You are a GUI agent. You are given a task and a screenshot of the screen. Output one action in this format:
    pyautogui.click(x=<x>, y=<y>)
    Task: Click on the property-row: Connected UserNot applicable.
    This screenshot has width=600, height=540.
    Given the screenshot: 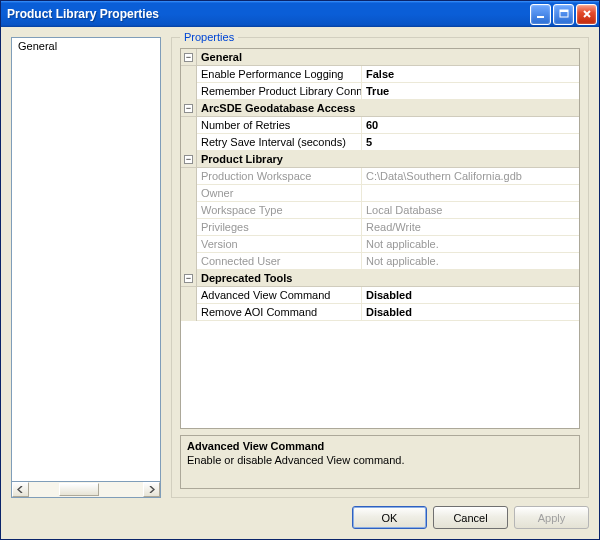 What is the action you would take?
    pyautogui.click(x=380, y=262)
    